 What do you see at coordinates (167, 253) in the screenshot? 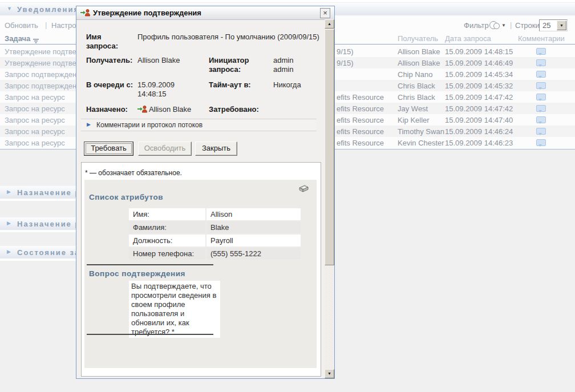
I see `attribute-label: Номер телефона:` at bounding box center [167, 253].